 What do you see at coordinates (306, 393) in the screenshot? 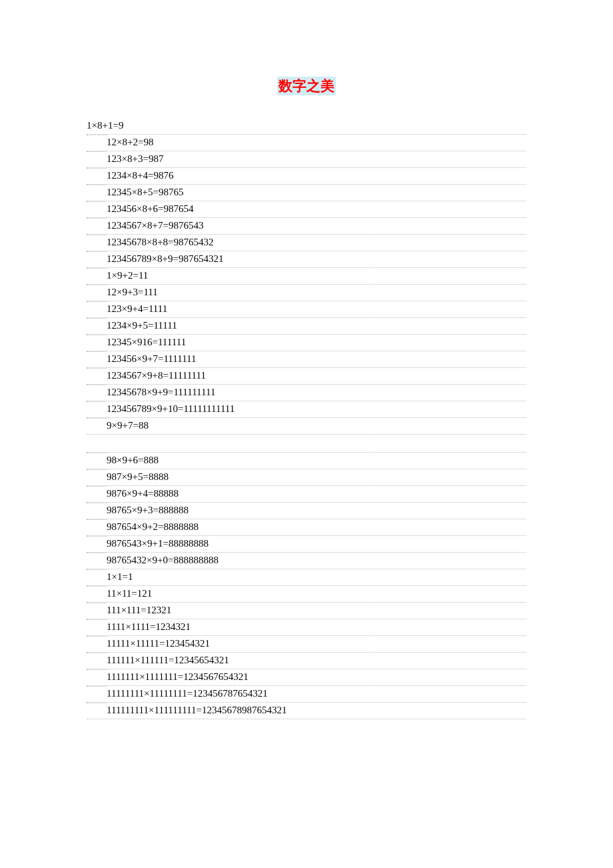
I see `equation-line: 12345678×9+9=111111111` at bounding box center [306, 393].